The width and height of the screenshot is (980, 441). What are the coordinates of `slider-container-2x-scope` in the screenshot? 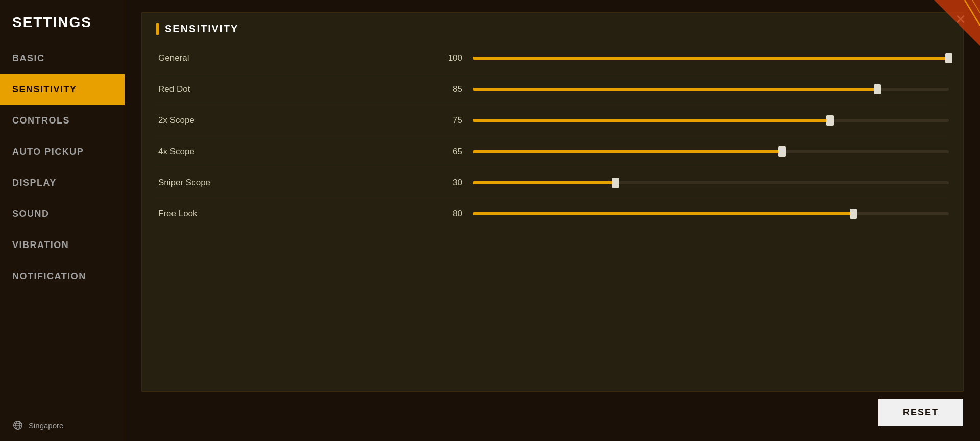 It's located at (710, 120).